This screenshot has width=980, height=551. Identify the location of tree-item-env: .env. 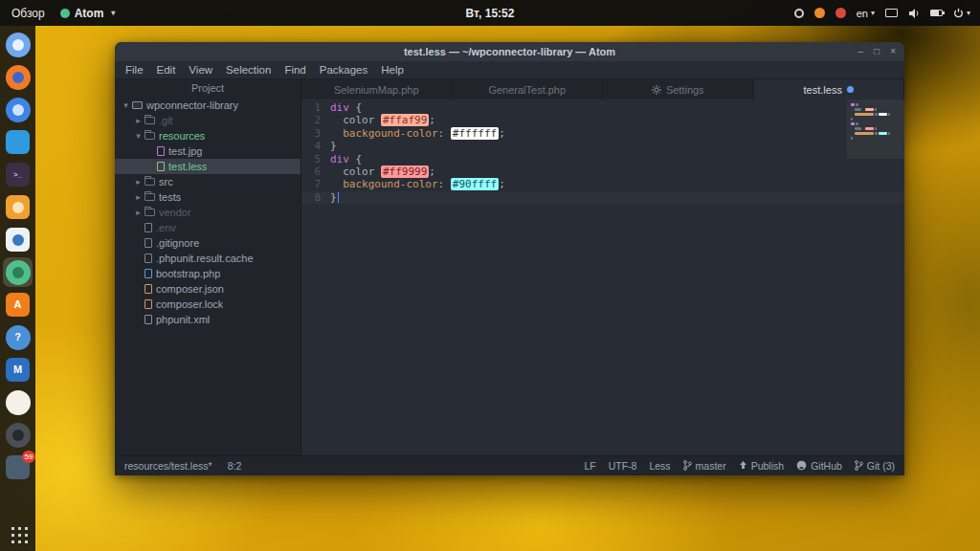
(208, 228).